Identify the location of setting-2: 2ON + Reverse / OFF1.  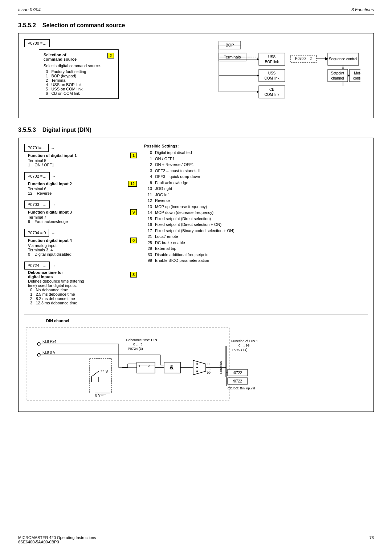
(217, 165).